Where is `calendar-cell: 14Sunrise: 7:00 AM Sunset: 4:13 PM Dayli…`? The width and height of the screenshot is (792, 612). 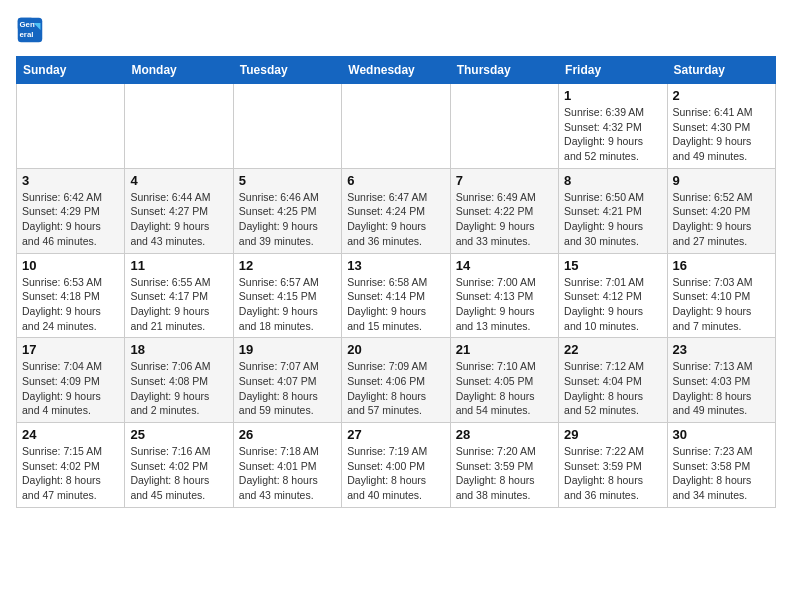 calendar-cell: 14Sunrise: 7:00 AM Sunset: 4:13 PM Dayli… is located at coordinates (504, 296).